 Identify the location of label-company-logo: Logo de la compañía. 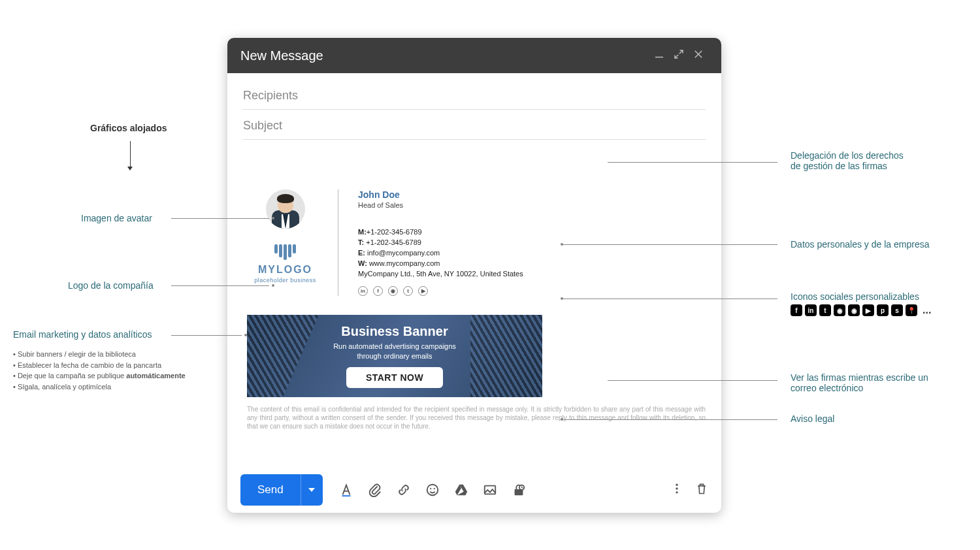
(111, 285).